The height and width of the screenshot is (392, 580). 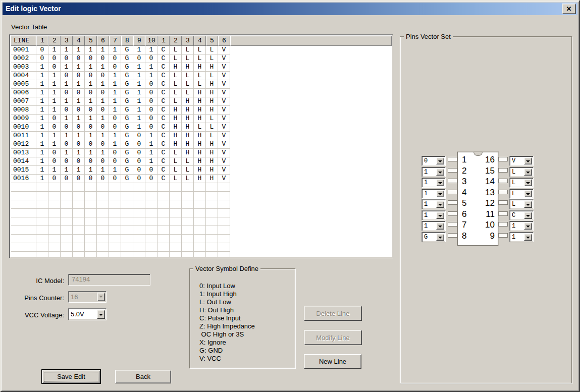 What do you see at coordinates (201, 76) in the screenshot?
I see `table-row: 00041100001G11CLLLLV` at bounding box center [201, 76].